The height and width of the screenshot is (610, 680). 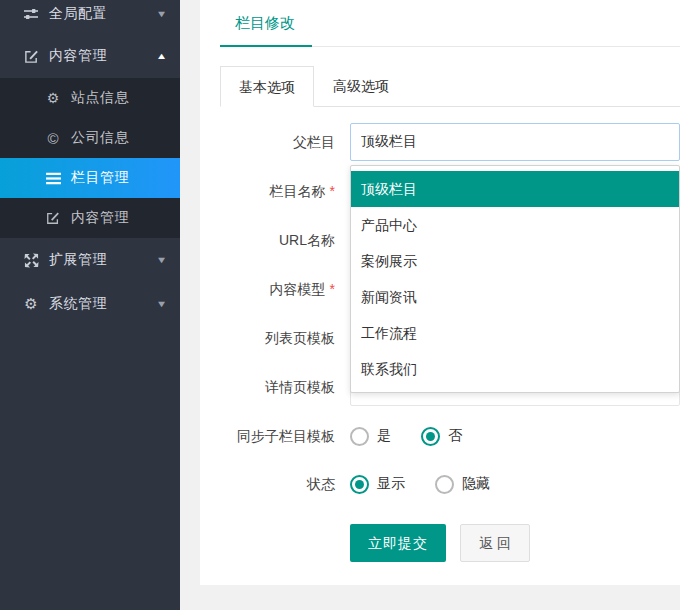 What do you see at coordinates (515, 142) in the screenshot?
I see `parent-category-input` at bounding box center [515, 142].